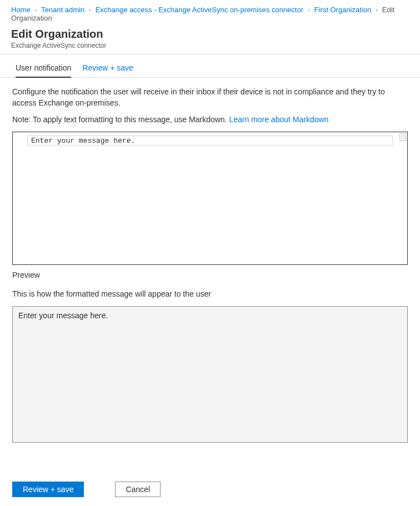 The height and width of the screenshot is (506, 420). I want to click on page-subtitle: Exchange ActiveSync connector, so click(210, 46).